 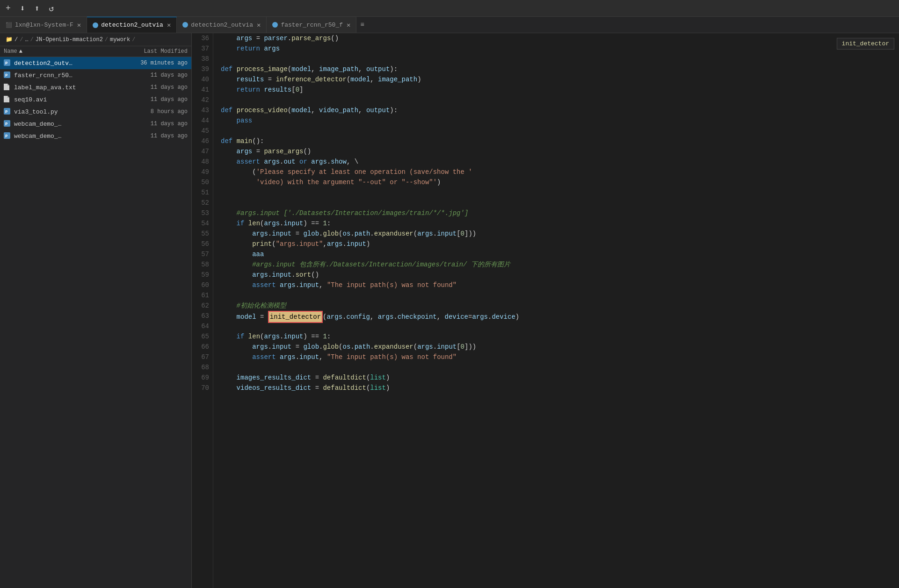 I want to click on code-line-44: pass, so click(x=560, y=121).